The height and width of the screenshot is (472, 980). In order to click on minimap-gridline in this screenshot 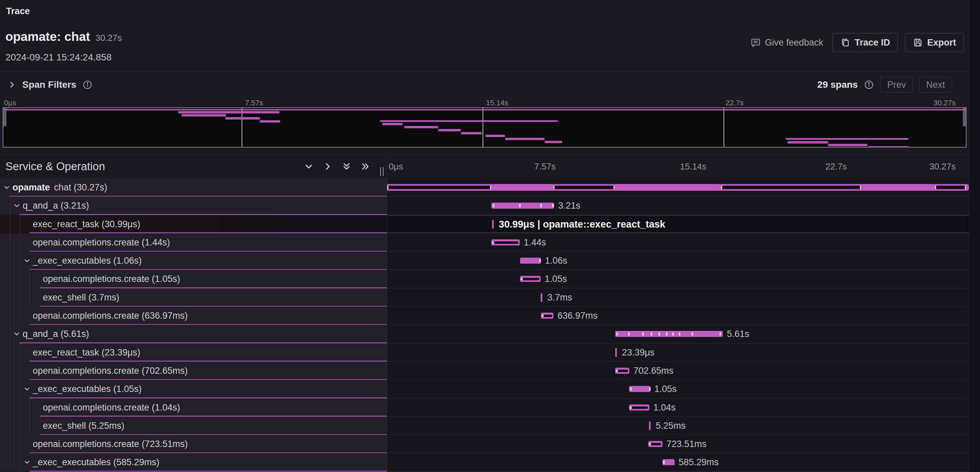, I will do `click(483, 128)`.